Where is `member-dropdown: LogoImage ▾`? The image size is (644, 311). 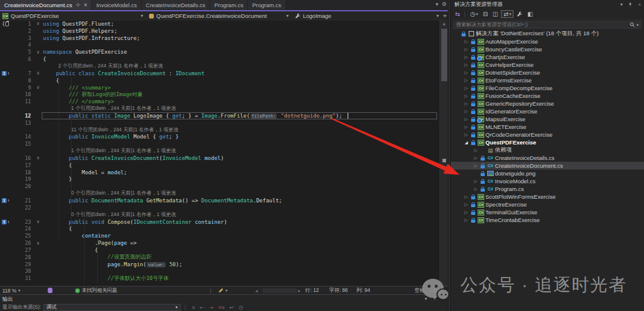 member-dropdown: LogoImage ▾ is located at coordinates (368, 16).